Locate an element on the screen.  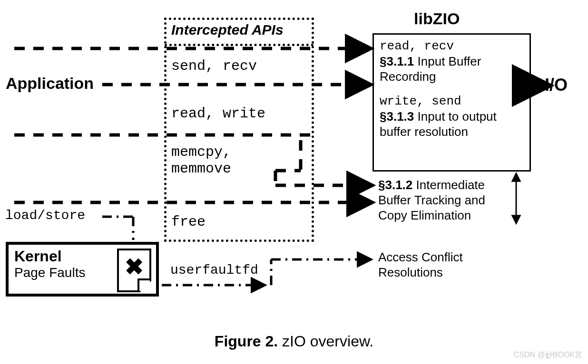
conflict-line1: Access Conflict is located at coordinates (421, 257).